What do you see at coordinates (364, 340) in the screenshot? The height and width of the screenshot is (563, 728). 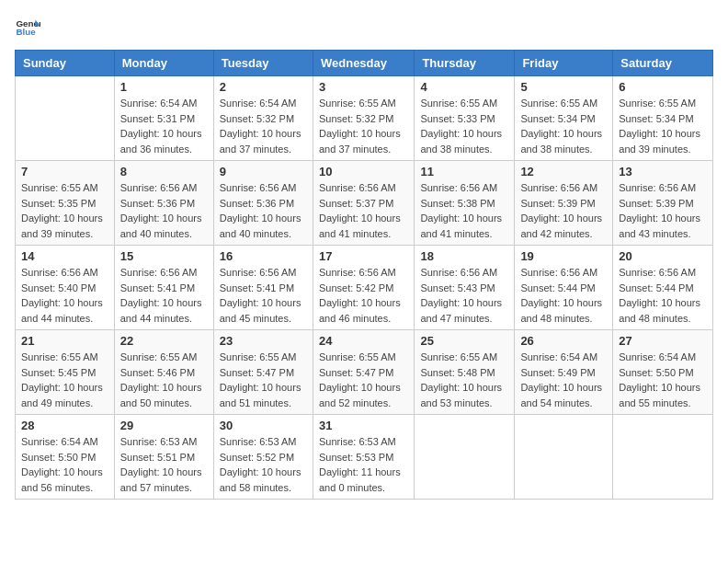 I see `day-number: 24` at bounding box center [364, 340].